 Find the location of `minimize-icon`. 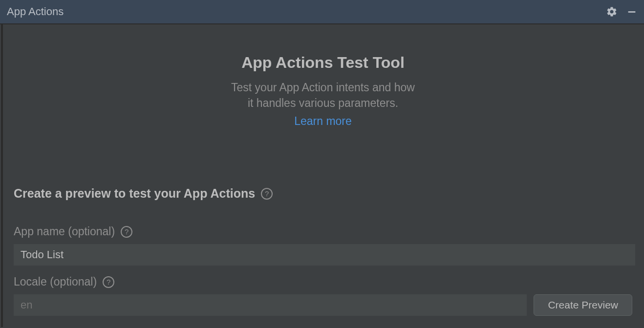

minimize-icon is located at coordinates (632, 12).